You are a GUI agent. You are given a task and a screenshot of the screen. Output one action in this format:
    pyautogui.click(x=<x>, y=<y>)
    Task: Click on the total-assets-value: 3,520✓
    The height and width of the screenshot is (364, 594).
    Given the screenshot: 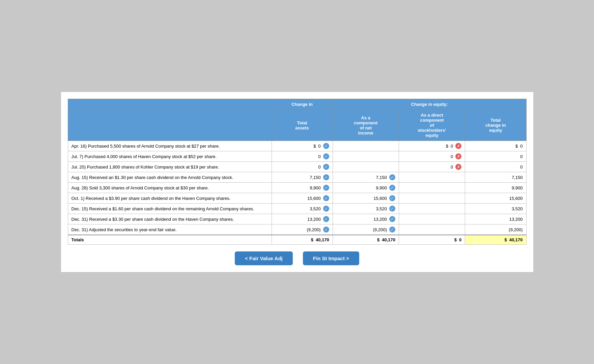 What is the action you would take?
    pyautogui.click(x=302, y=209)
    